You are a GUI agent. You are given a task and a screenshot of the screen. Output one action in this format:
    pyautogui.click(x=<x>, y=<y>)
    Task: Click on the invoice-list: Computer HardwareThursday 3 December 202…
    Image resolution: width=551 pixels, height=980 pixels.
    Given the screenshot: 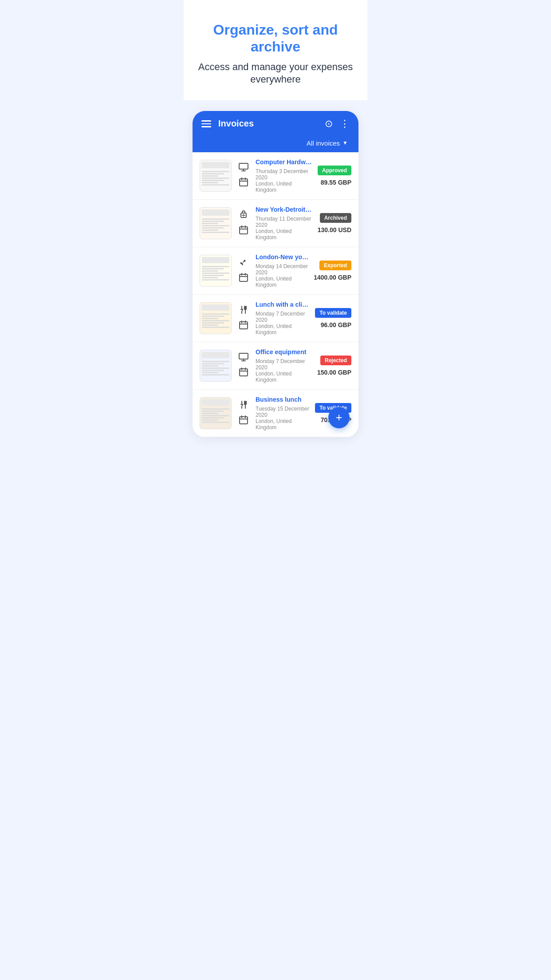 What is the action you would take?
    pyautogui.click(x=276, y=295)
    